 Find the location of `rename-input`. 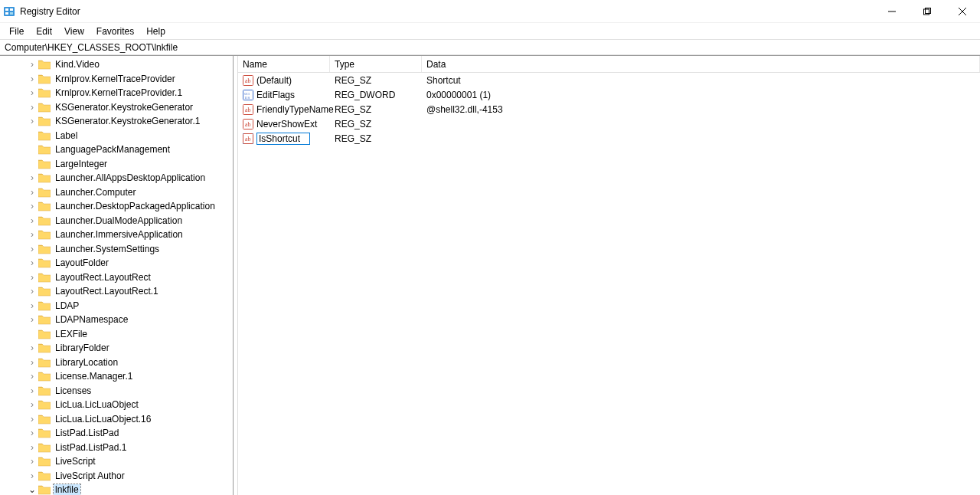

rename-input is located at coordinates (283, 139).